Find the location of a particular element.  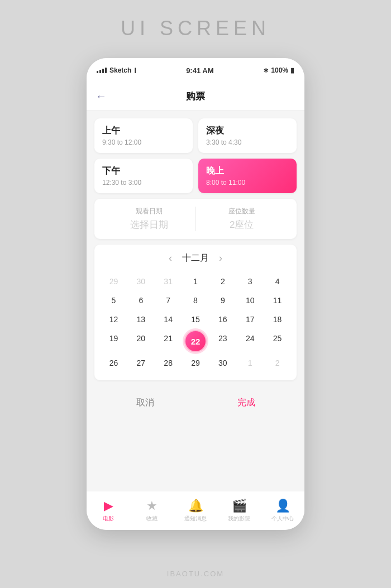

date-cell: 观看日期 选择日期 is located at coordinates (150, 219).